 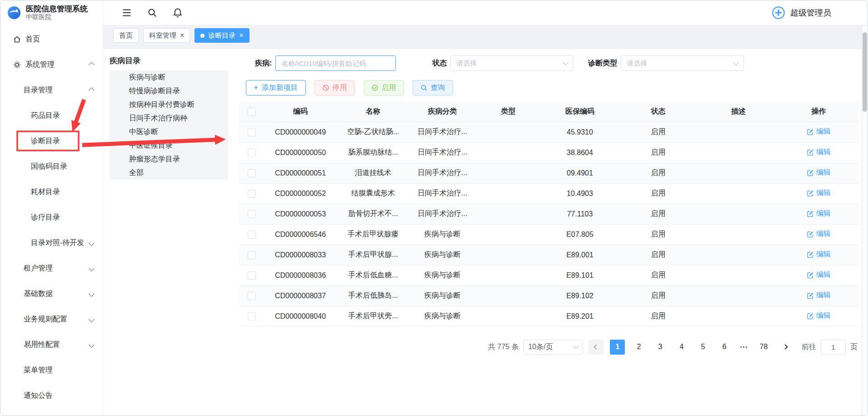 What do you see at coordinates (52, 294) in the screenshot?
I see `sidebar-item-basic-data: 基础数据` at bounding box center [52, 294].